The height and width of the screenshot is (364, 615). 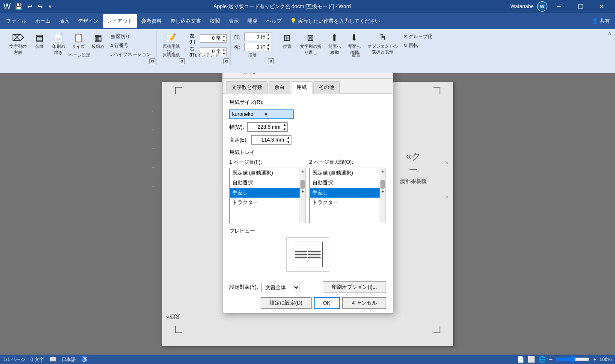 What do you see at coordinates (265, 127) in the screenshot?
I see `width-input` at bounding box center [265, 127].